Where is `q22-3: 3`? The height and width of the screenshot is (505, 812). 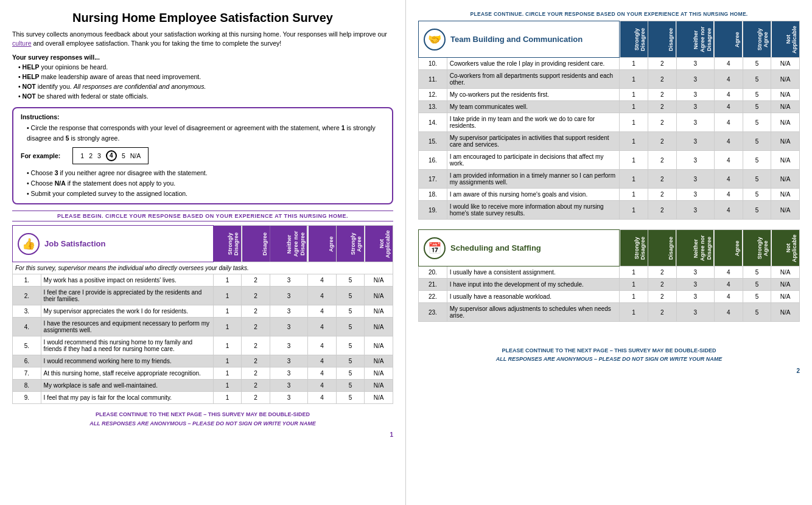 q22-3: 3 is located at coordinates (695, 297).